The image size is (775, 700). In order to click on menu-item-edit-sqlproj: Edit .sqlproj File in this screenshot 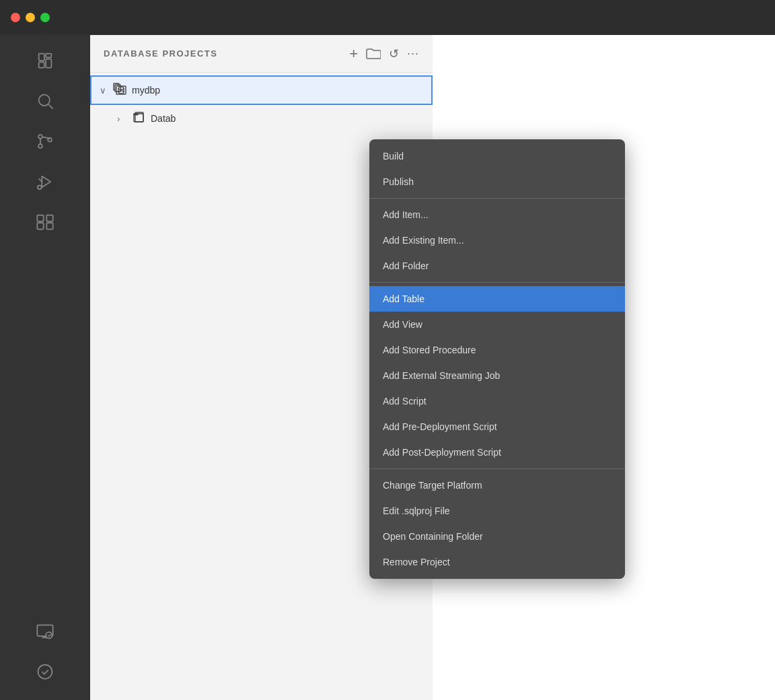, I will do `click(497, 511)`.